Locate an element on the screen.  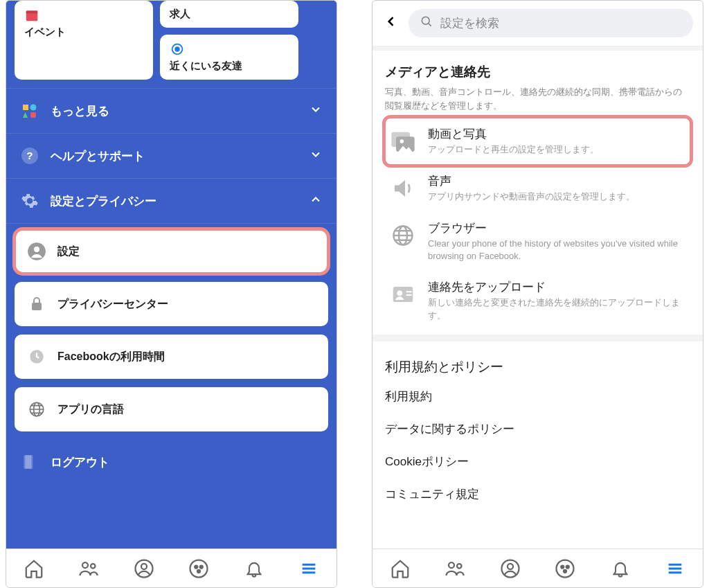
video-photo-sub: アップロードと再生の設定を管理します。 is located at coordinates (558, 150).